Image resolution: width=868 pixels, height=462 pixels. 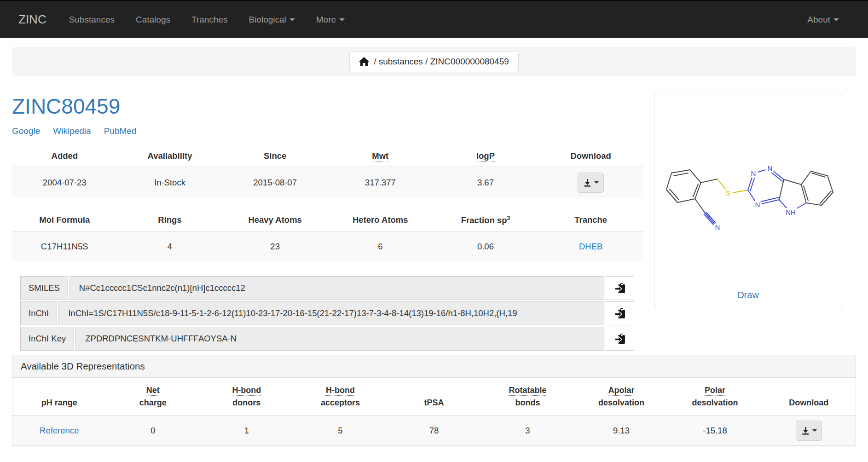 What do you see at coordinates (809, 431) in the screenshot?
I see `rep-download-cell` at bounding box center [809, 431].